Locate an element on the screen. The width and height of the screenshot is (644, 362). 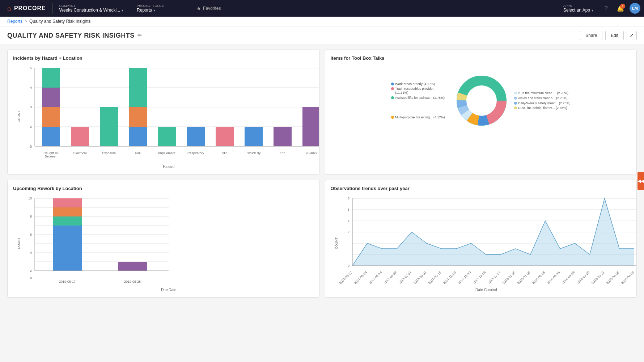
incidents-chart-title: Incidents by Hazard + Location is located at coordinates (164, 58).